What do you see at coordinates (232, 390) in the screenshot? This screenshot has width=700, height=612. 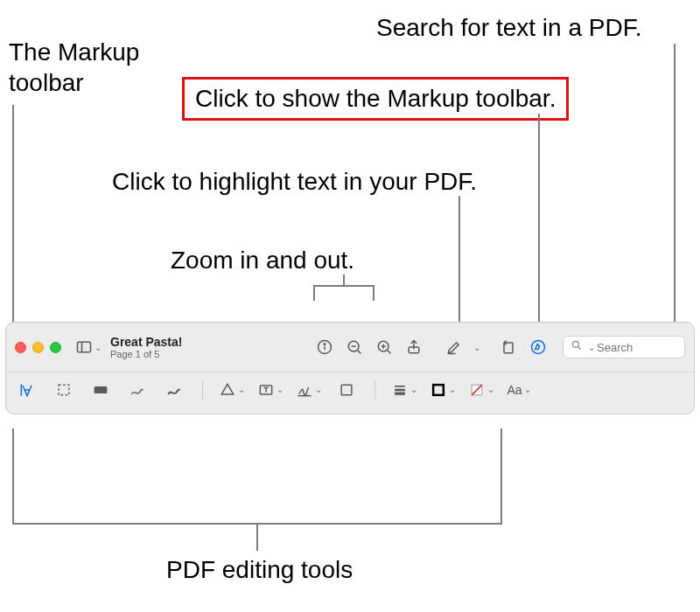 I see `shapes-menu: ⌄` at bounding box center [232, 390].